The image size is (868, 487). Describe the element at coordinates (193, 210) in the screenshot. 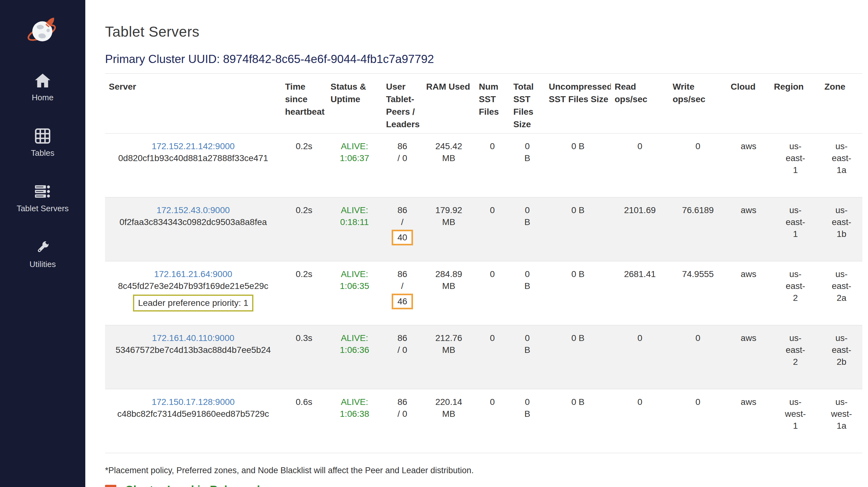

I see `server-link: 172.152.43.0:9000` at that location.